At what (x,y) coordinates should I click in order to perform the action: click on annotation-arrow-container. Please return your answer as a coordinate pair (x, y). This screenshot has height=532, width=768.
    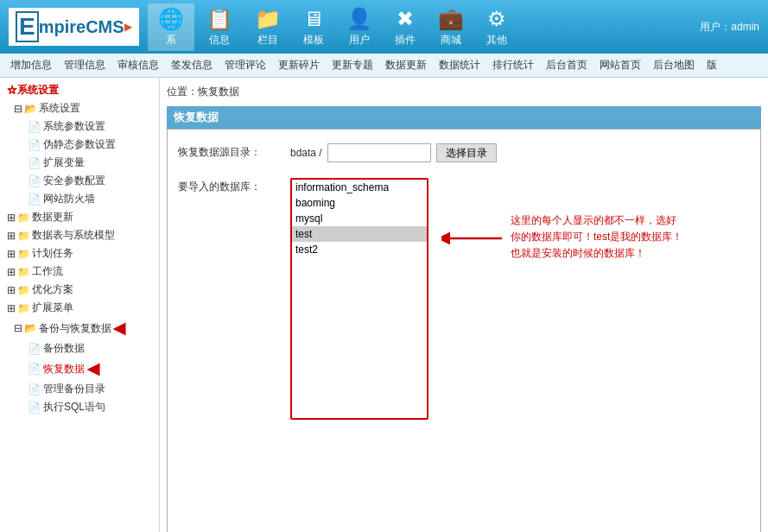
    Looking at the image, I should click on (476, 240).